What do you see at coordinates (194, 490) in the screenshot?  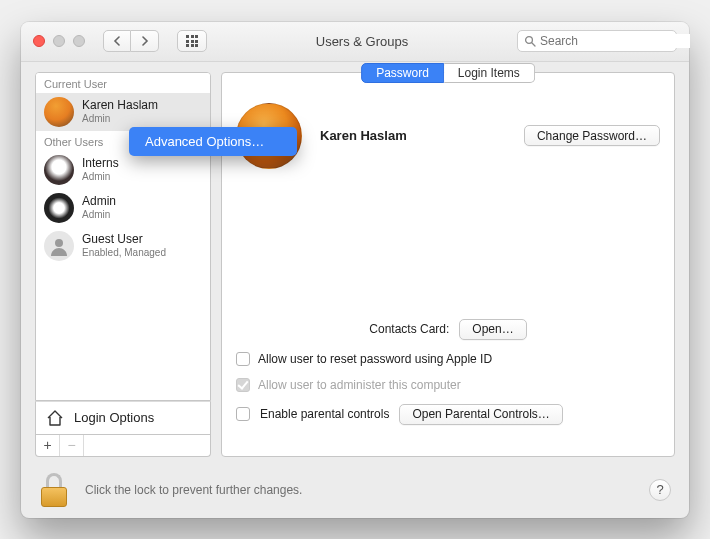 I see `lock-hint-text: Click the lock to prevent further change…` at bounding box center [194, 490].